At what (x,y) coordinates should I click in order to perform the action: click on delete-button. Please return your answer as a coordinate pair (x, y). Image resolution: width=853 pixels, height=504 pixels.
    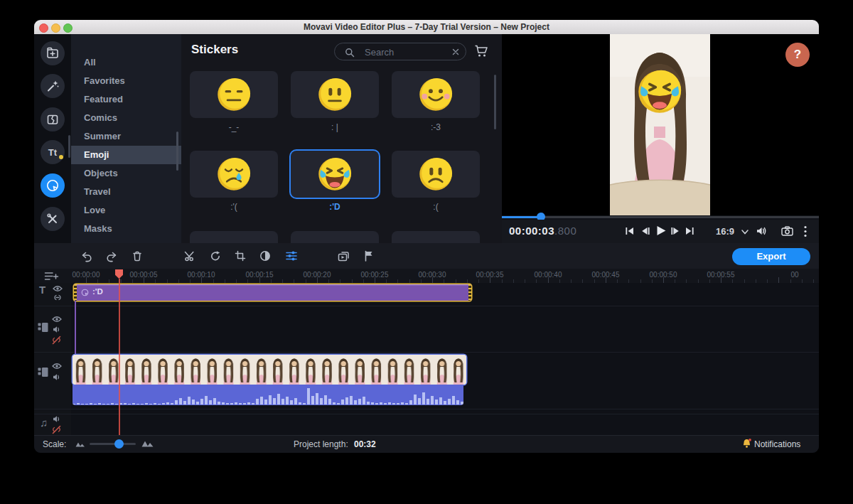
    Looking at the image, I should click on (137, 256).